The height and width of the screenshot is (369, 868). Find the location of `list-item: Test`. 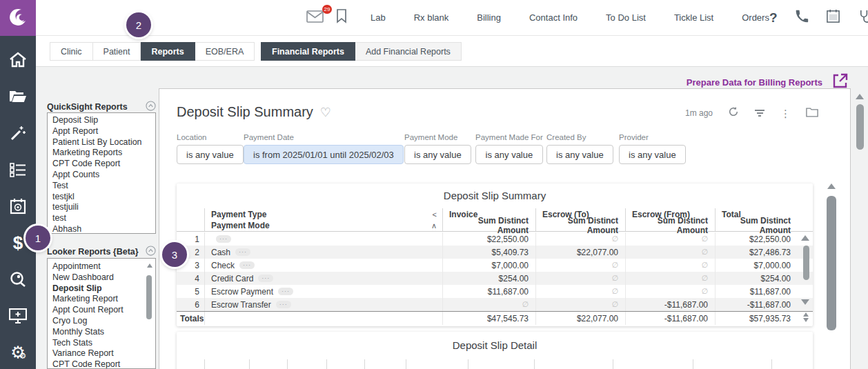

list-item: Test is located at coordinates (101, 186).